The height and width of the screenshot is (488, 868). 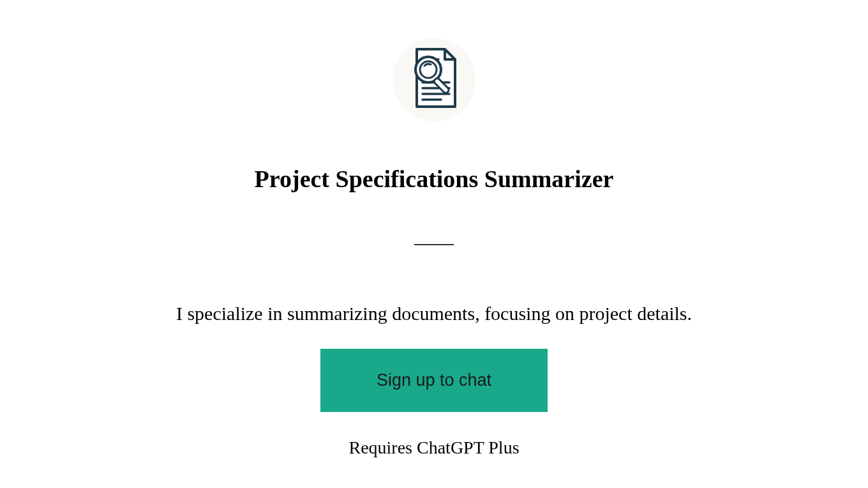 What do you see at coordinates (434, 80) in the screenshot?
I see `gpt-avatar` at bounding box center [434, 80].